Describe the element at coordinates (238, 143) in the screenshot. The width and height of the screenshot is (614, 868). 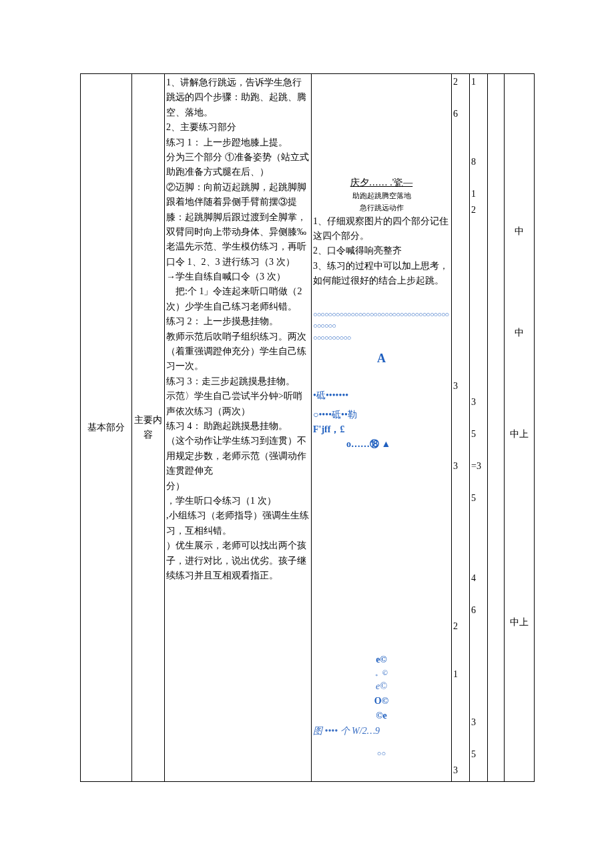
I see `exercise-title: 练习 1： 上一步蹬地膝上提。` at that location.